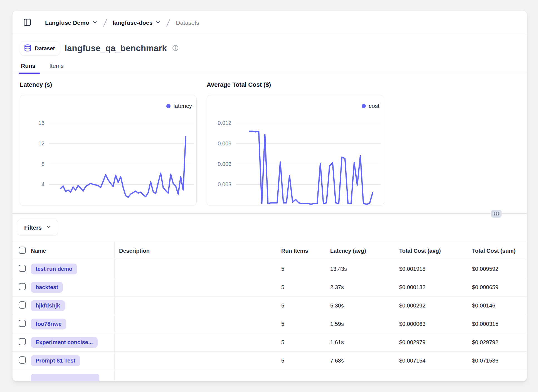  What do you see at coordinates (108, 150) in the screenshot?
I see `latency-chart: 481216` at bounding box center [108, 150].